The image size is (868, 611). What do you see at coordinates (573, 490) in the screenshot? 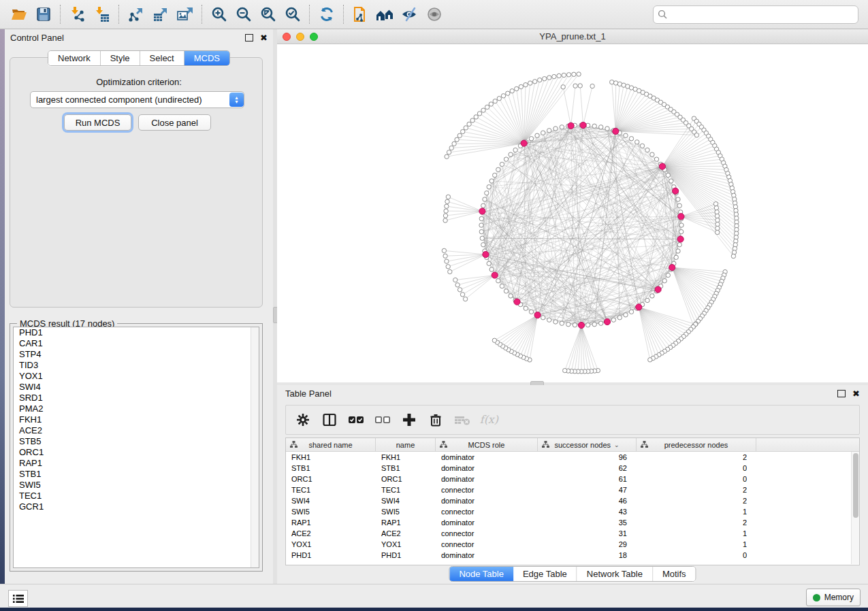
I see `table-row: TEC1TEC1connector472` at bounding box center [573, 490].